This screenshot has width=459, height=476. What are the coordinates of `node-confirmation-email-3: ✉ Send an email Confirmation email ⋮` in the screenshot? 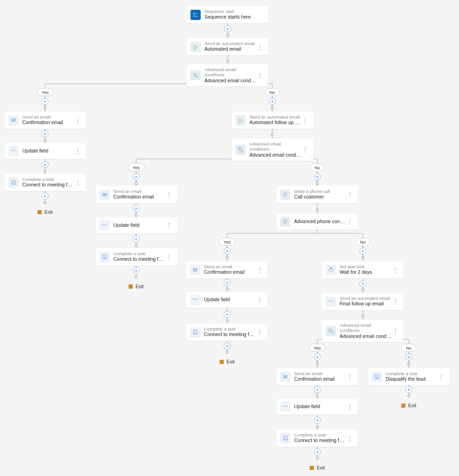 It's located at (227, 270).